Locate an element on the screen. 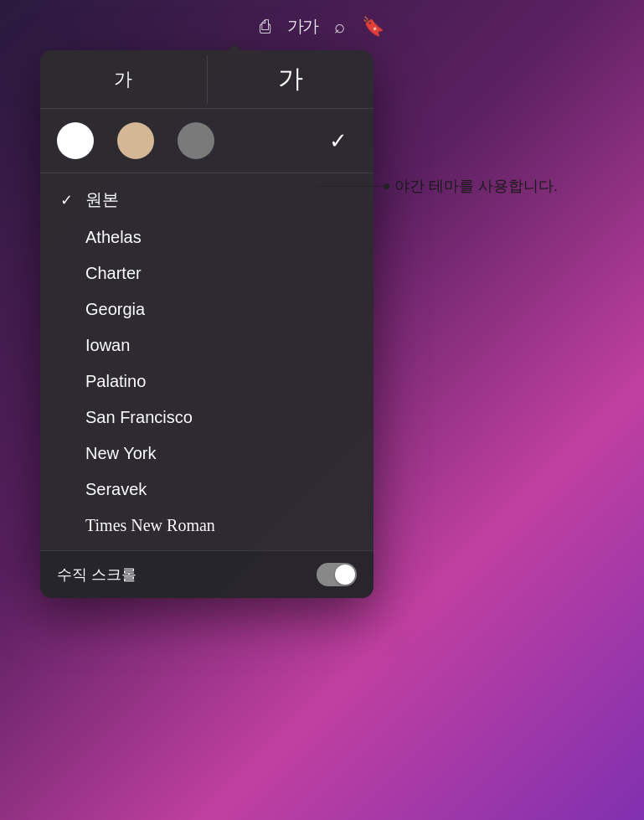 The image size is (644, 820). font-name-label: Iowan is located at coordinates (107, 345).